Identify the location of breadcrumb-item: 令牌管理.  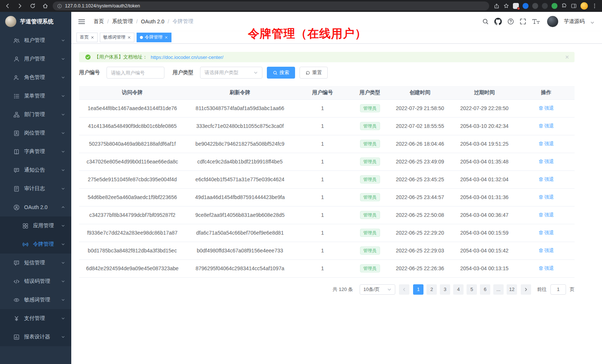
(183, 21).